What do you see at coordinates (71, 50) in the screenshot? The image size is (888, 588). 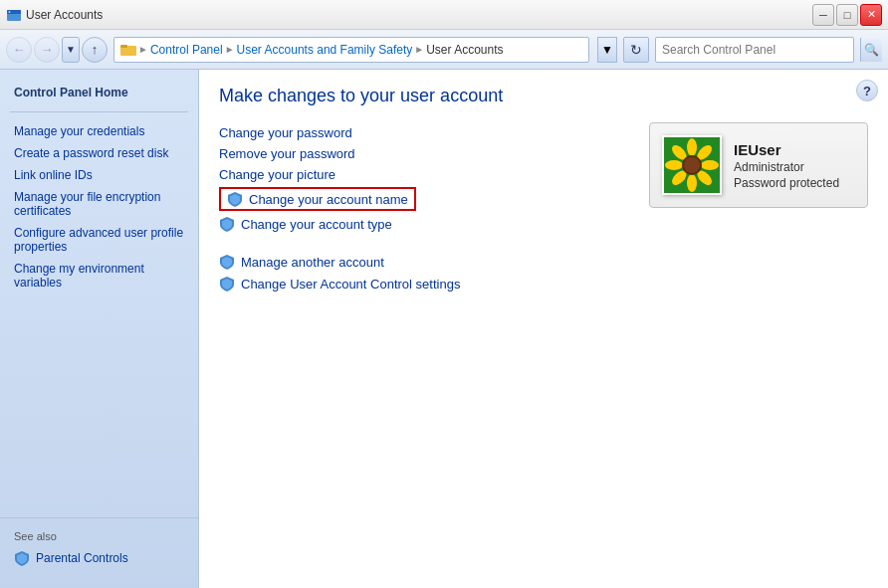 I see `history-dropdown-button: ▼` at bounding box center [71, 50].